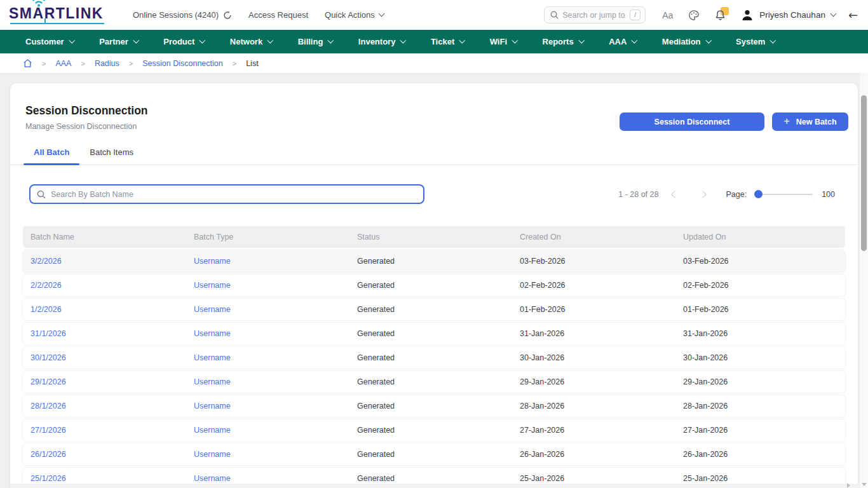 The width and height of the screenshot is (868, 488). I want to click on nav-item-product: Product, so click(184, 42).